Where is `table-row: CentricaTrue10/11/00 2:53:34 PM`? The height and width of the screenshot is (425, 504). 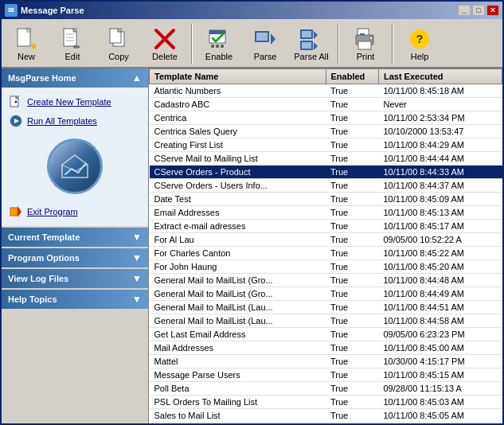 table-row: CentricaTrue10/11/00 2:53:34 PM is located at coordinates (326, 118).